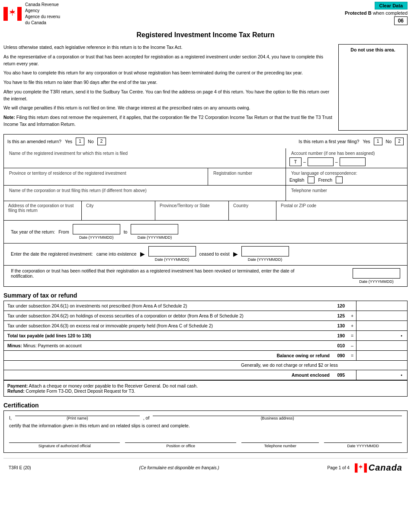 The image size is (411, 532). I want to click on certification-section: I, (Print name) , of (Business address) …, so click(206, 432).